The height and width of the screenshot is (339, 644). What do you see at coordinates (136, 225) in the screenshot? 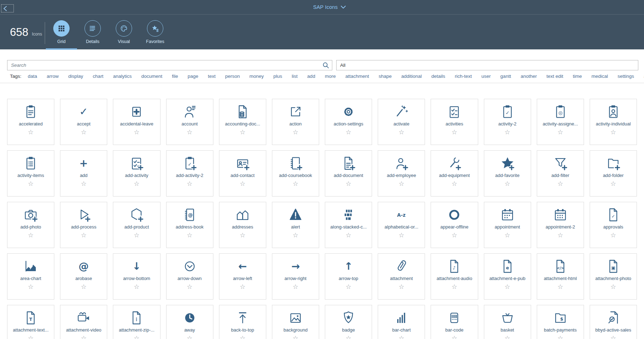
I see `icon-card-add-product: add-product☆` at bounding box center [136, 225].